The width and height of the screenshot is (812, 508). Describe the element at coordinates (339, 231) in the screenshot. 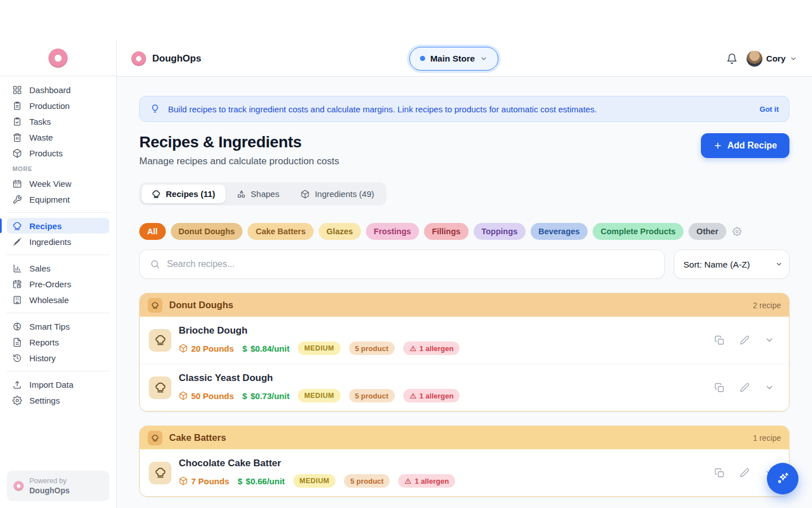

I see `filter-chip-glazes: Glazes` at that location.